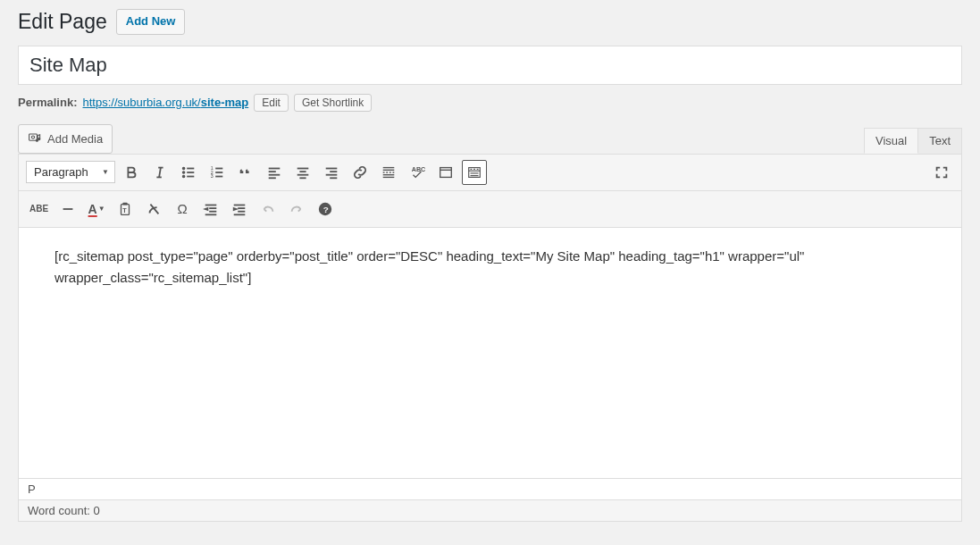 The image size is (980, 545). I want to click on outdent-button, so click(211, 209).